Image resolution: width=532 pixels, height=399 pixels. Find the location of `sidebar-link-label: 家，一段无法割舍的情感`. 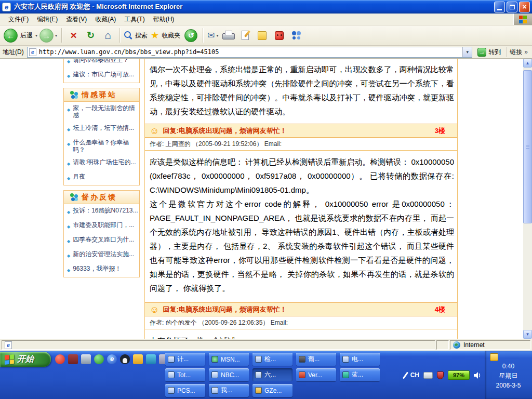

sidebar-link-label: 家，一段无法割舍的情感 is located at coordinates (105, 112).